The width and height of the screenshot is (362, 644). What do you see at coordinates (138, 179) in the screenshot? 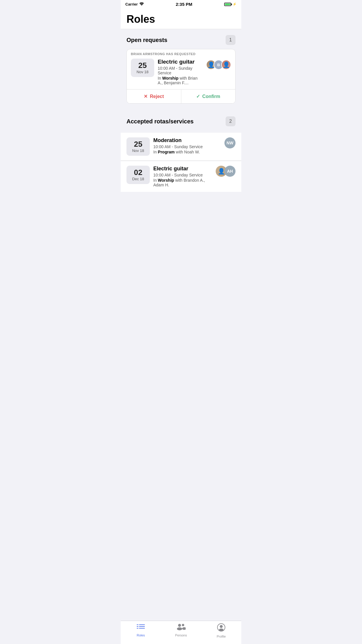
I see `service-month-year-2: Dec 18` at bounding box center [138, 179].